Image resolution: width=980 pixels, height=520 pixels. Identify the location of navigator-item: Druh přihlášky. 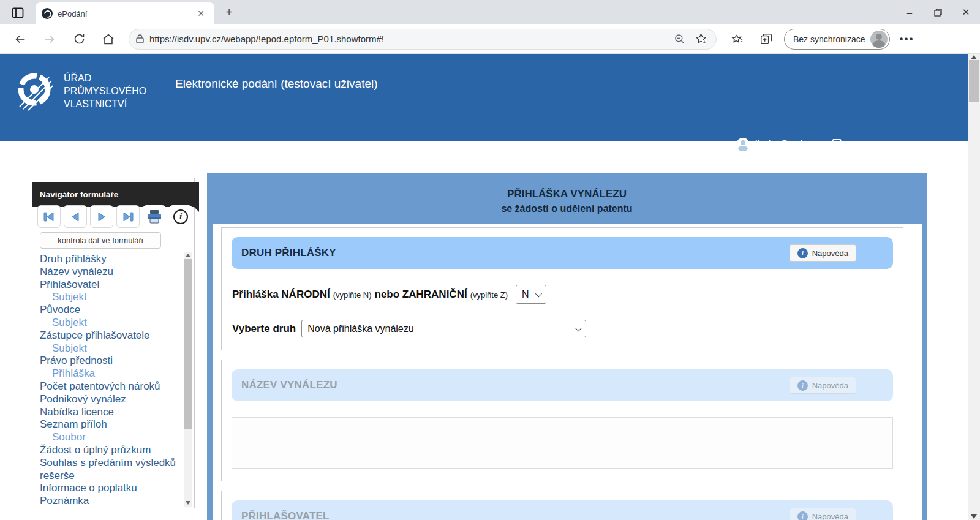
(112, 260).